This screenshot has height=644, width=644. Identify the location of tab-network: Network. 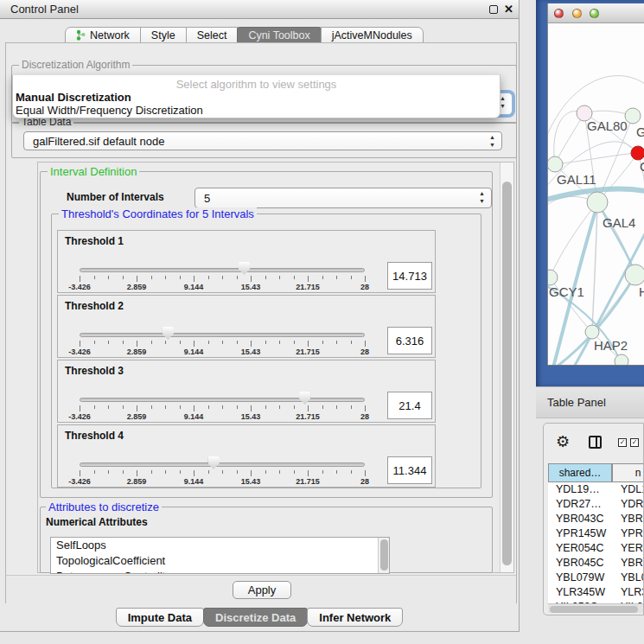
(103, 35).